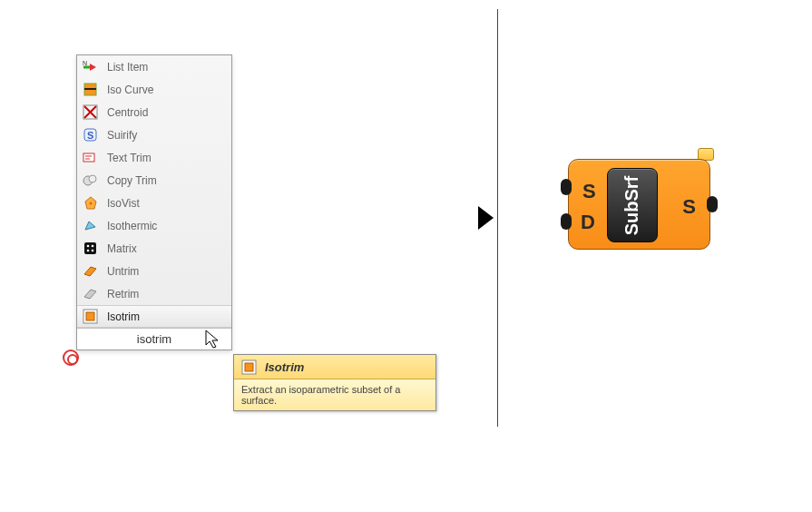  Describe the element at coordinates (154, 202) in the screenshot. I see `component-search-panel: NList ItemIso CurveCentroidSSuirifyText …` at that location.